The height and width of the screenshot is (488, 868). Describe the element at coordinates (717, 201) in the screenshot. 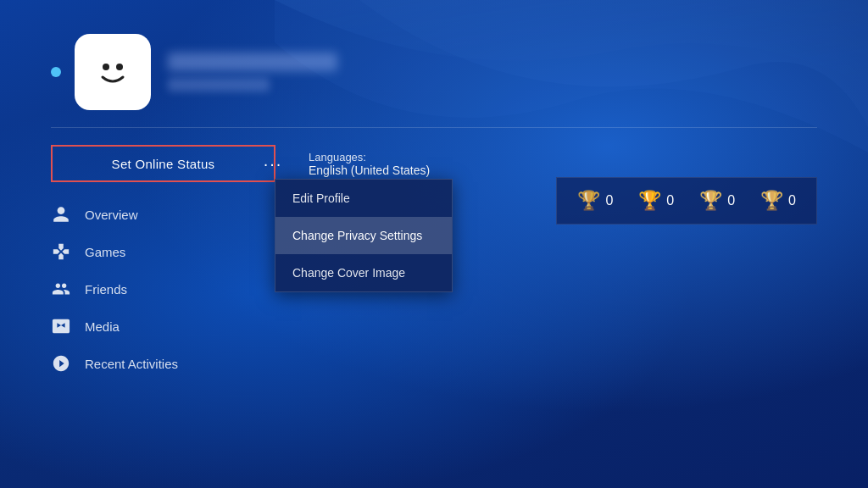

I see `silver-trophy: 🏆 0` at that location.